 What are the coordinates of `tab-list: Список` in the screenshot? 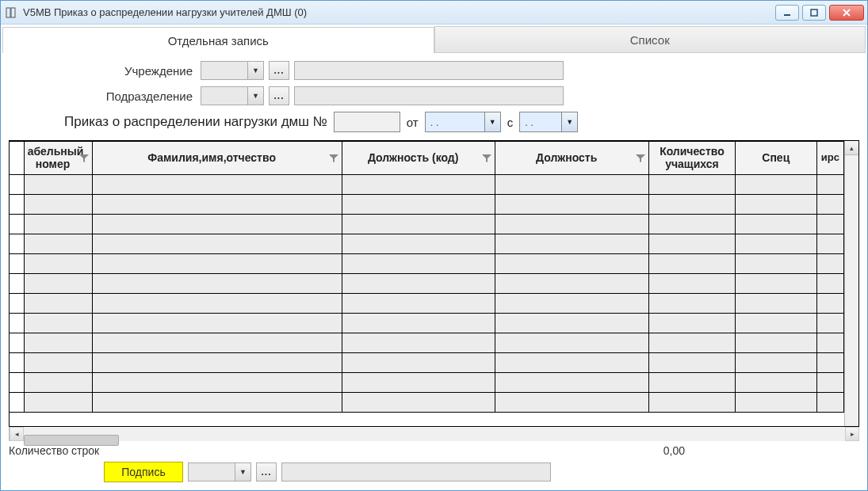 It's located at (650, 40).